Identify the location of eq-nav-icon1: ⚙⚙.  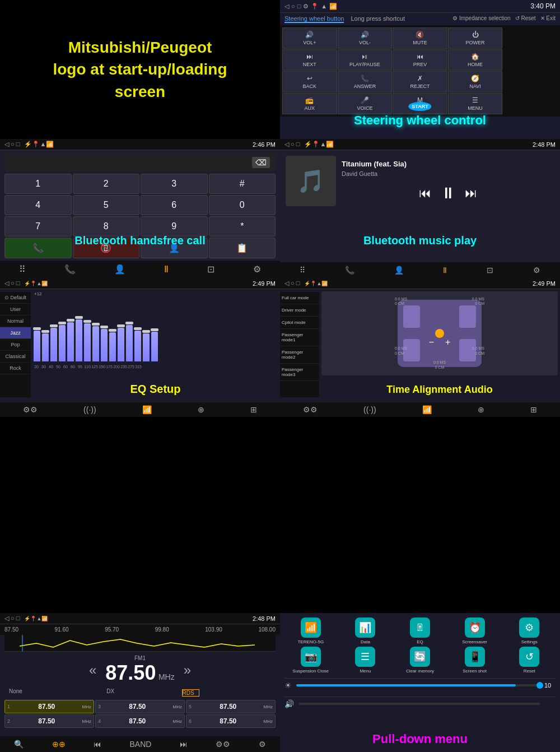
(30, 410).